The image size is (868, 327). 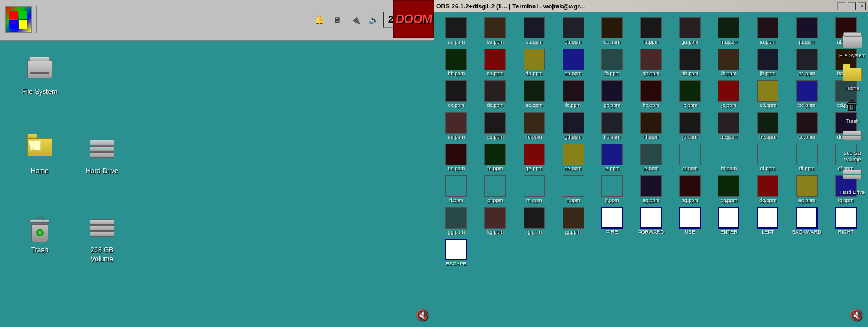 What do you see at coordinates (807, 94) in the screenshot?
I see `file-item-bdppm: bd.ppm` at bounding box center [807, 94].